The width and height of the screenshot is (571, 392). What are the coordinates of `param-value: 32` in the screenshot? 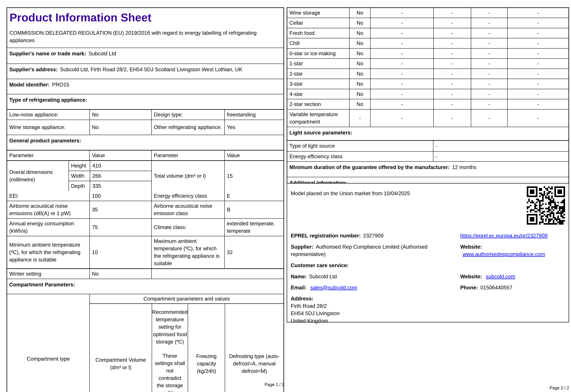 It's located at (254, 252).